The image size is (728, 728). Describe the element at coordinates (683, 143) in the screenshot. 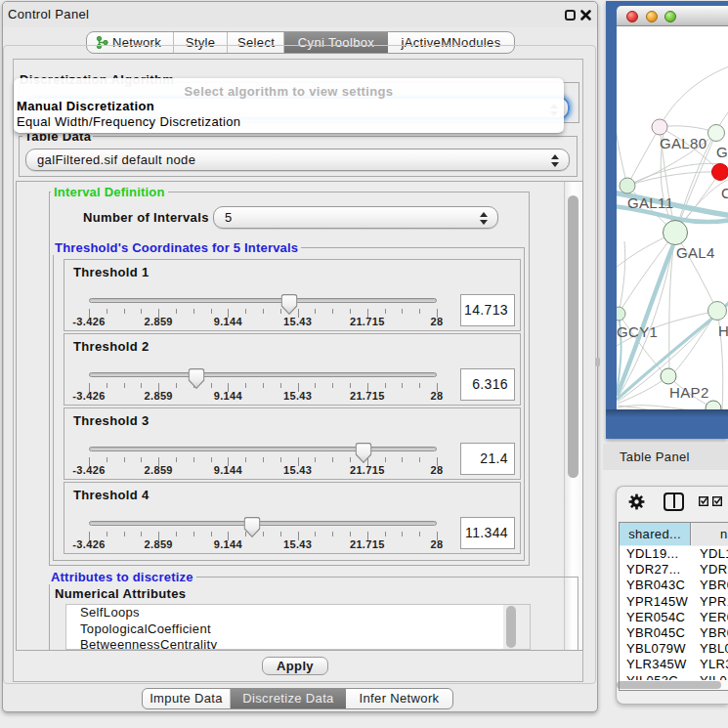

I see `svg-text: GAL80` at that location.